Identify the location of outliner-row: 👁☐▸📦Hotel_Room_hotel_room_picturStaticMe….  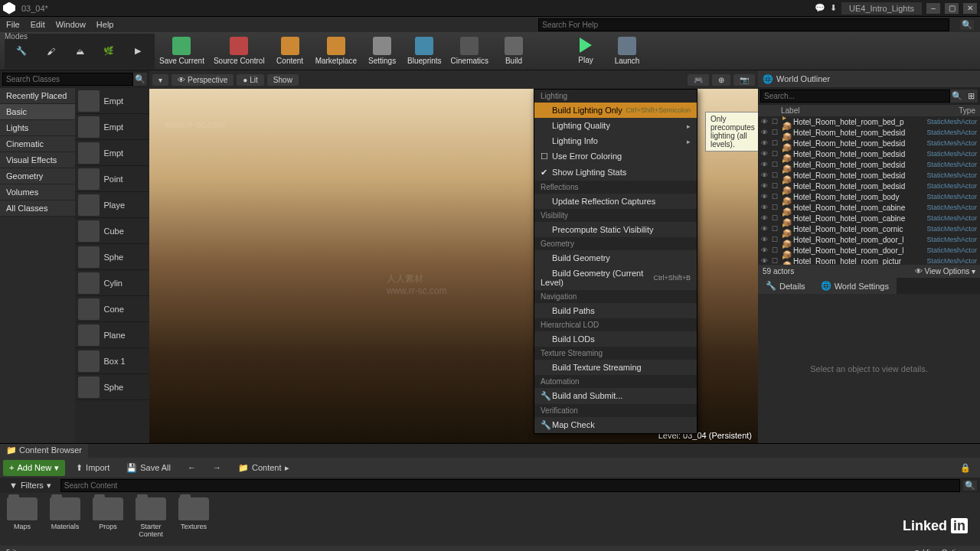
(869, 260).